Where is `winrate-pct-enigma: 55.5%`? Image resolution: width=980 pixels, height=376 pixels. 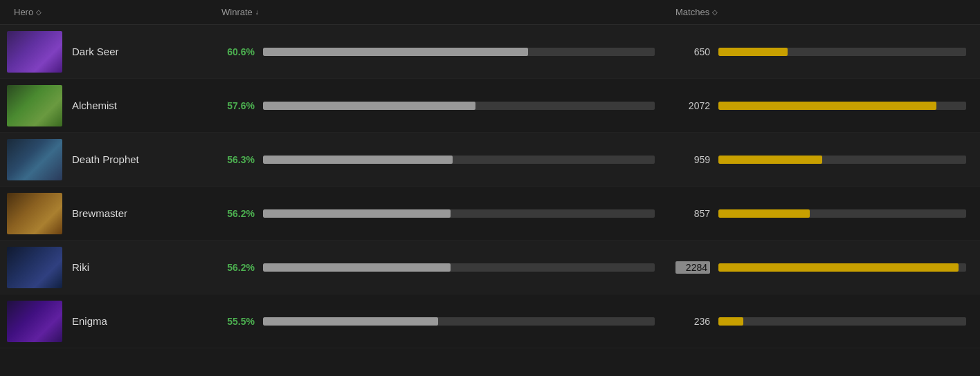
winrate-pct-enigma: 55.5% is located at coordinates (238, 321).